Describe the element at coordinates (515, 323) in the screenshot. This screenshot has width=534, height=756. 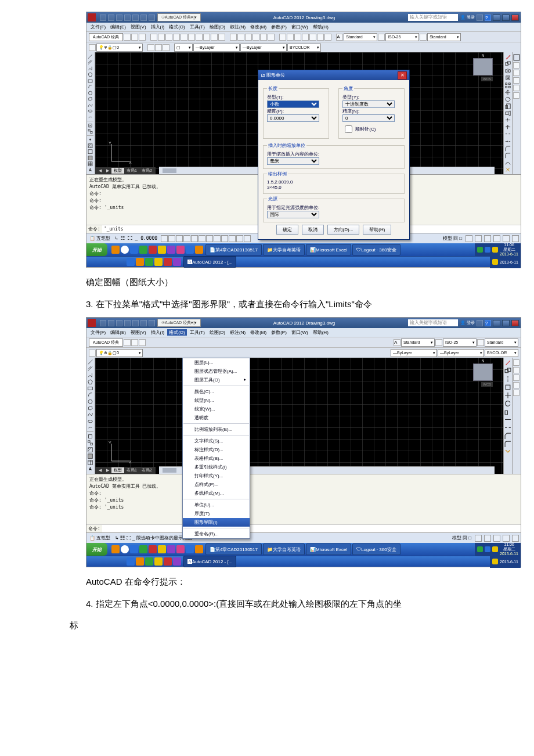
I see `close2-button` at that location.